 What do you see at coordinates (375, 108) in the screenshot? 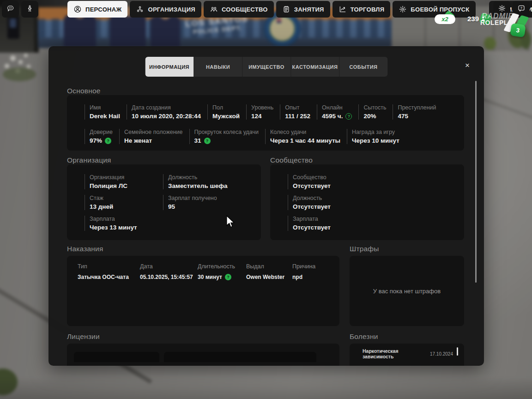
I see `field-label: Сытость` at bounding box center [375, 108].